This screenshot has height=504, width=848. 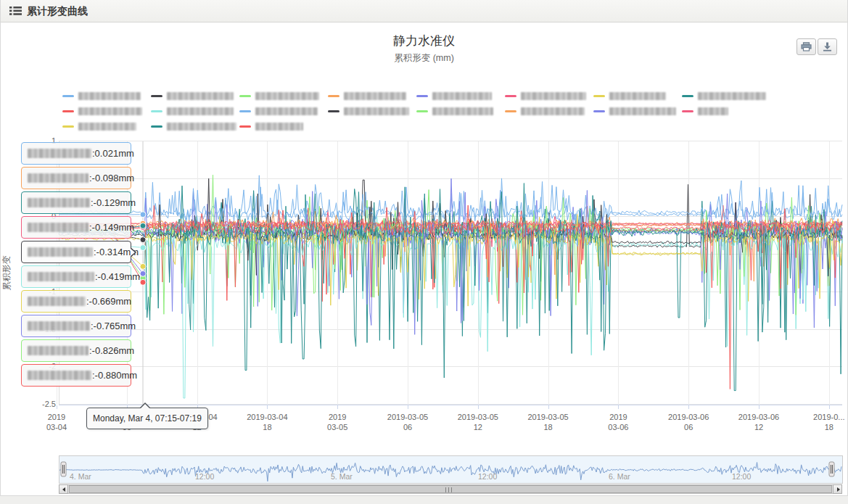 What do you see at coordinates (16, 12) in the screenshot?
I see `list-icon` at bounding box center [16, 12].